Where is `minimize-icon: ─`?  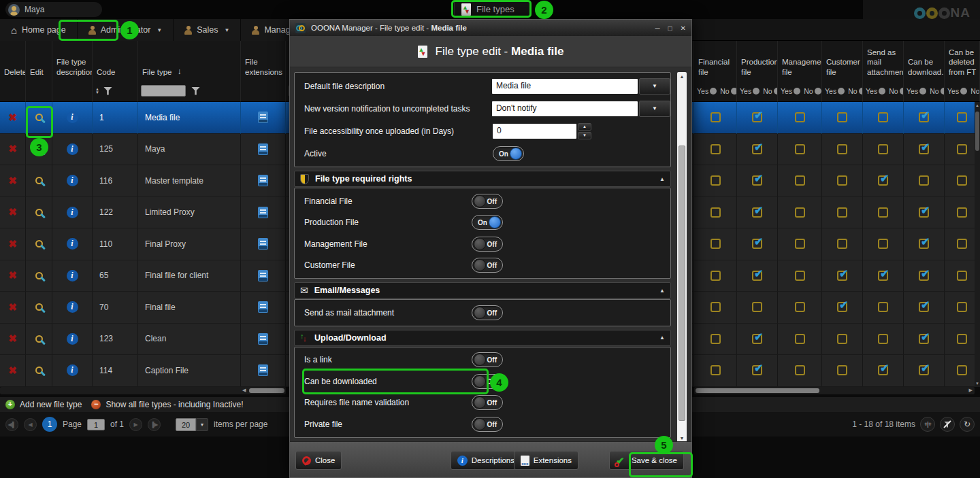 minimize-icon: ─ is located at coordinates (657, 29).